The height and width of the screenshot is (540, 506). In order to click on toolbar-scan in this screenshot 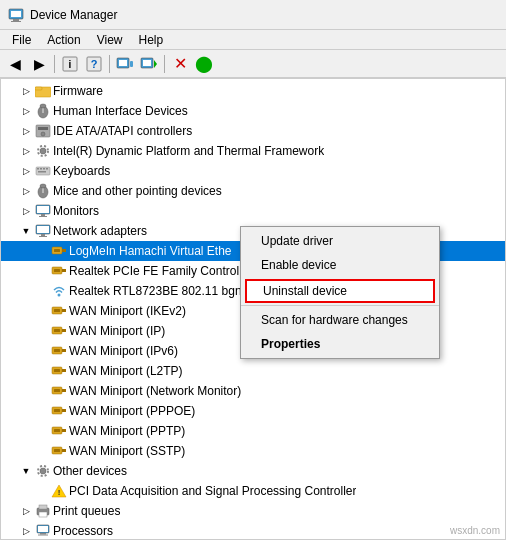, I will do `click(125, 64)`.